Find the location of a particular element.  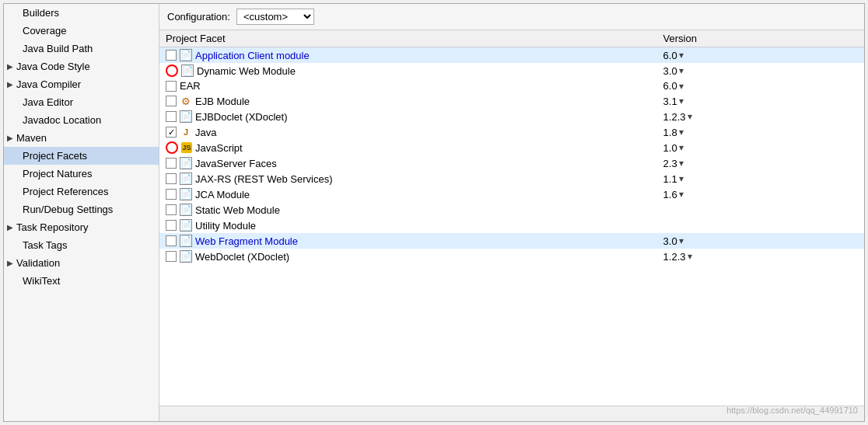

facet-name: EJB Module is located at coordinates (222, 101).